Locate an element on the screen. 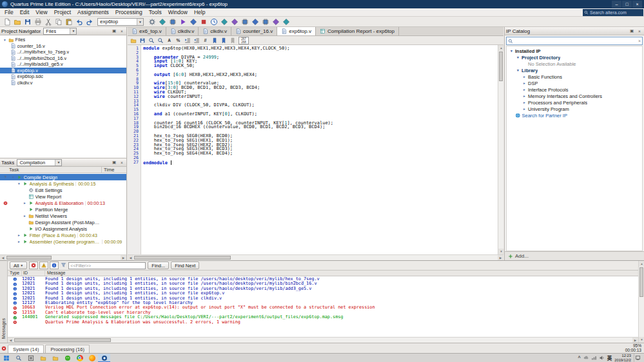 The height and width of the screenshot is (362, 644). clear-bookmarks-icon is located at coordinates (232, 41).